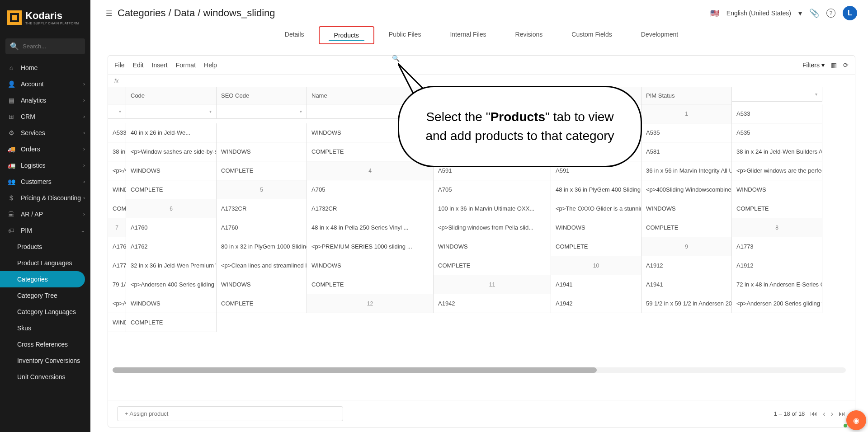  Describe the element at coordinates (109, 14) in the screenshot. I see `menu-icon: ☰` at that location.